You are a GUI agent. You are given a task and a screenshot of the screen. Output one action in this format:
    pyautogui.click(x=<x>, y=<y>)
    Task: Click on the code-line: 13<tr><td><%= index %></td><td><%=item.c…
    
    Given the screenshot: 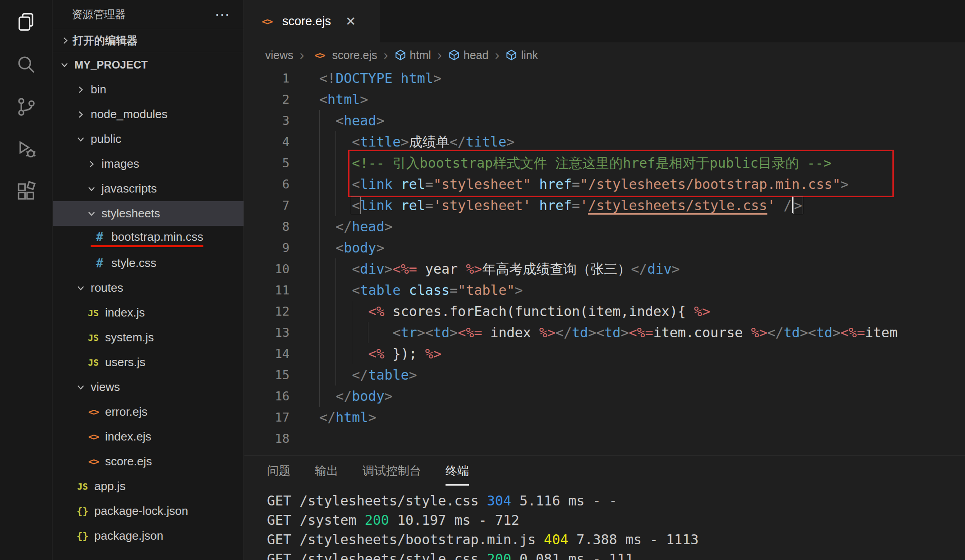 What is the action you would take?
    pyautogui.click(x=605, y=333)
    